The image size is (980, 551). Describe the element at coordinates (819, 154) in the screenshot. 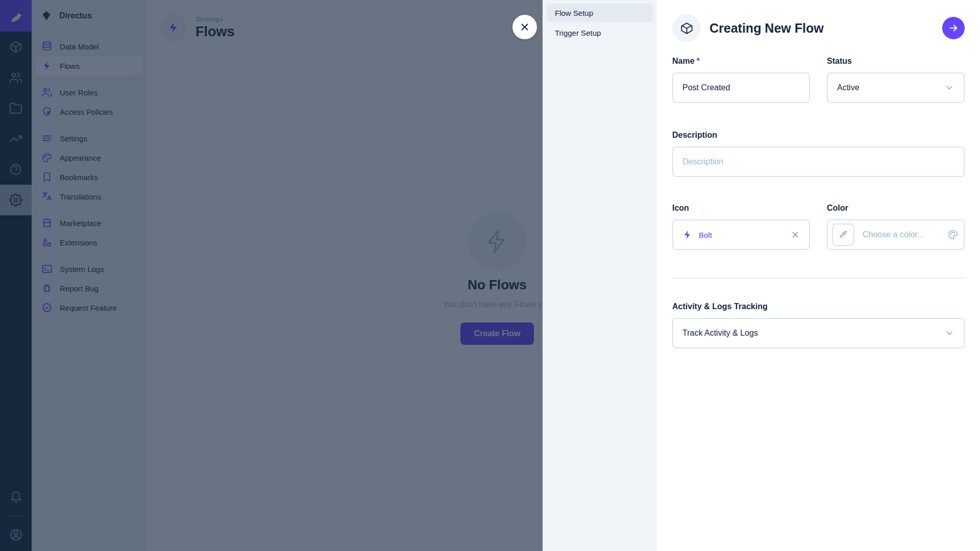

I see `description-field-group: Description` at that location.